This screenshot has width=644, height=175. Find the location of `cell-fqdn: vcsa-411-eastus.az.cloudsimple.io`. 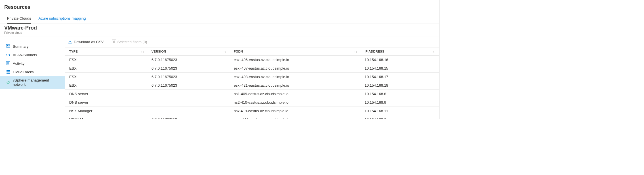

cell-fqdn: vcsa-411-eastus.az.cloudsimple.io is located at coordinates (295, 118).